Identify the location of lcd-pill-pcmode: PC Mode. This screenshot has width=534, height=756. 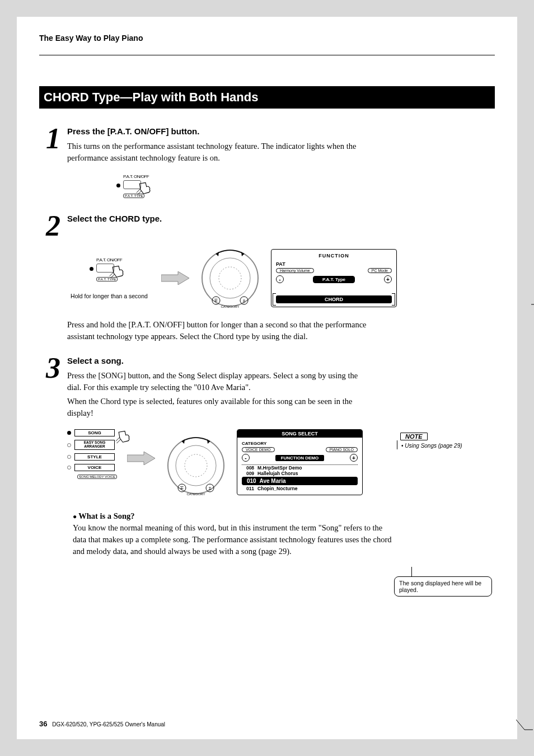
(380, 271).